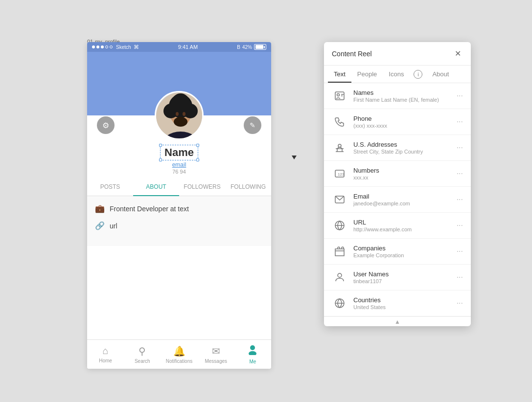 The height and width of the screenshot is (402, 532). Describe the element at coordinates (247, 47) in the screenshot. I see `battery-pct: 42%` at that location.